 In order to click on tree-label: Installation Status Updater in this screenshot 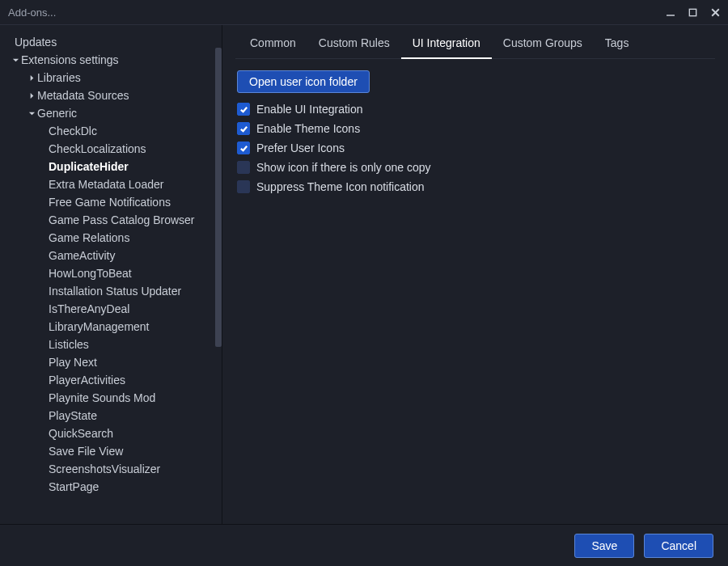, I will do `click(115, 291)`.